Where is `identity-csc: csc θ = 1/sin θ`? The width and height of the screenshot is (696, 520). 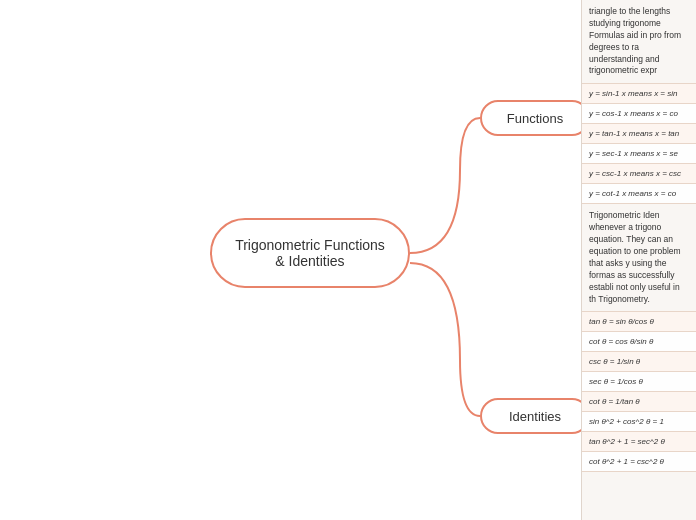 identity-csc: csc θ = 1/sin θ is located at coordinates (639, 362).